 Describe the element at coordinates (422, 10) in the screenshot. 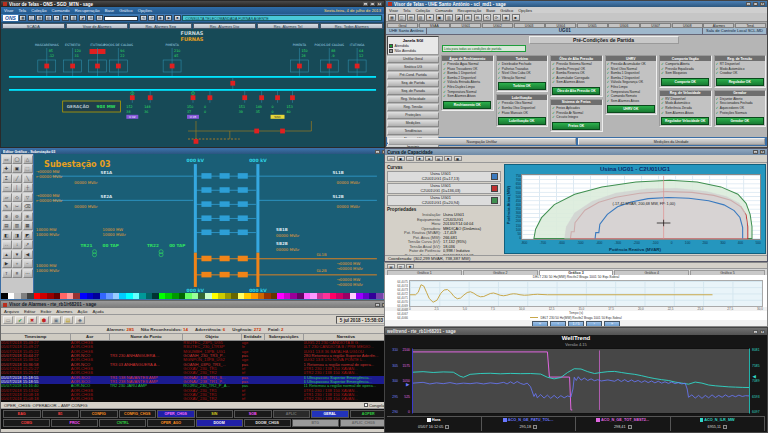

I see `menu-item: Coleção` at that location.